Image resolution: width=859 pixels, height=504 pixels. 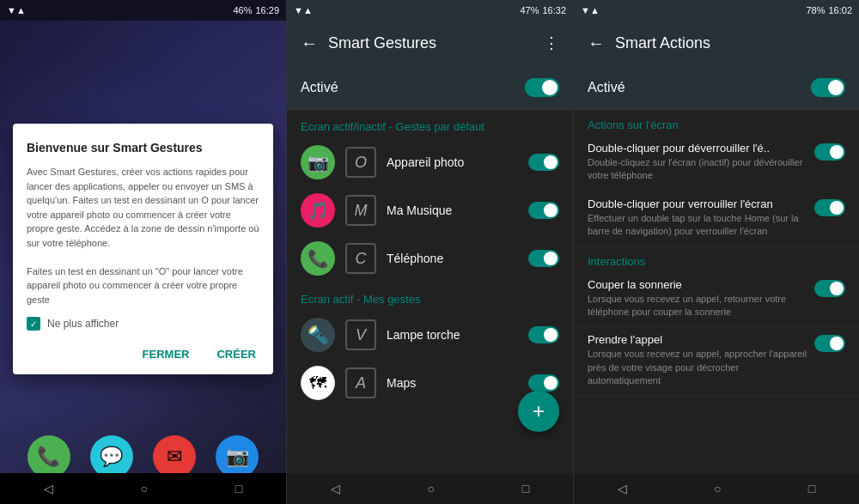 What do you see at coordinates (529, 10) in the screenshot?
I see `battery-p2: 47%` at bounding box center [529, 10].